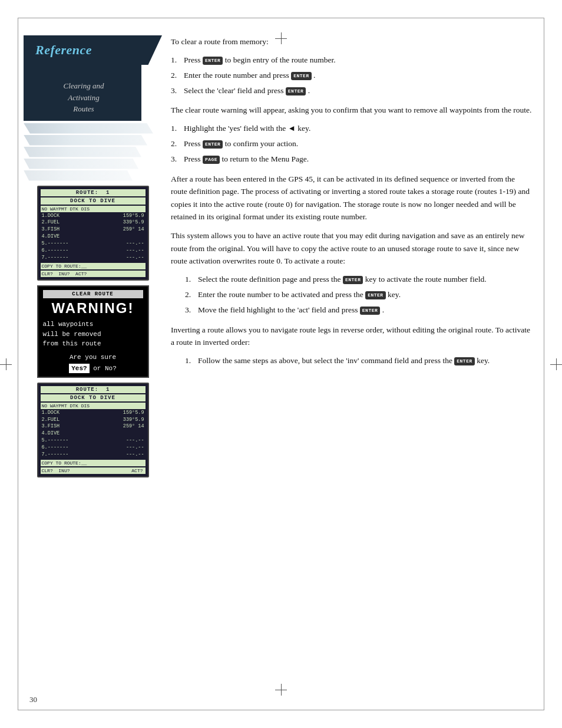 The height and width of the screenshot is (728, 562). Describe the element at coordinates (93, 193) in the screenshot. I see `gps-screen-1-title: ROUTE: 1` at that location.